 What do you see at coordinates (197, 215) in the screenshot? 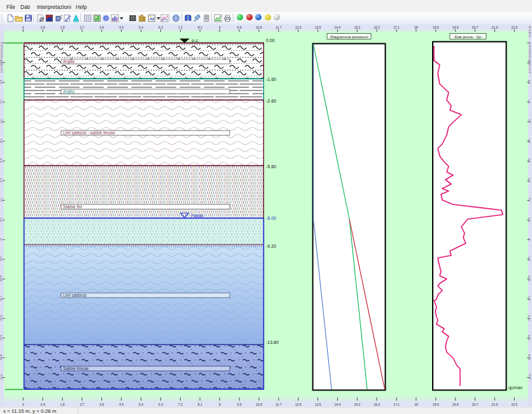
I see `svg-text: Falda` at bounding box center [197, 215].